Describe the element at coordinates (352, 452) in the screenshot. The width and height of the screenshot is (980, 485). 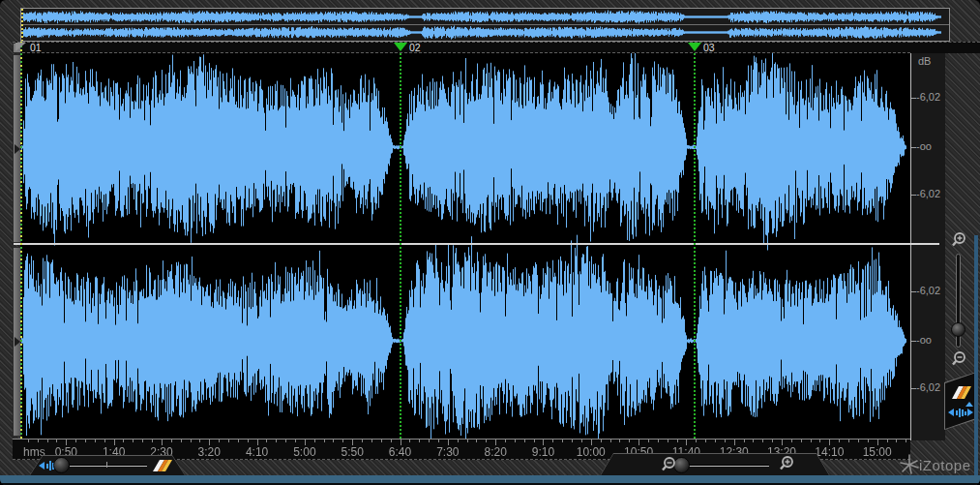
I see `time-label-5-50: 5:50` at that location.